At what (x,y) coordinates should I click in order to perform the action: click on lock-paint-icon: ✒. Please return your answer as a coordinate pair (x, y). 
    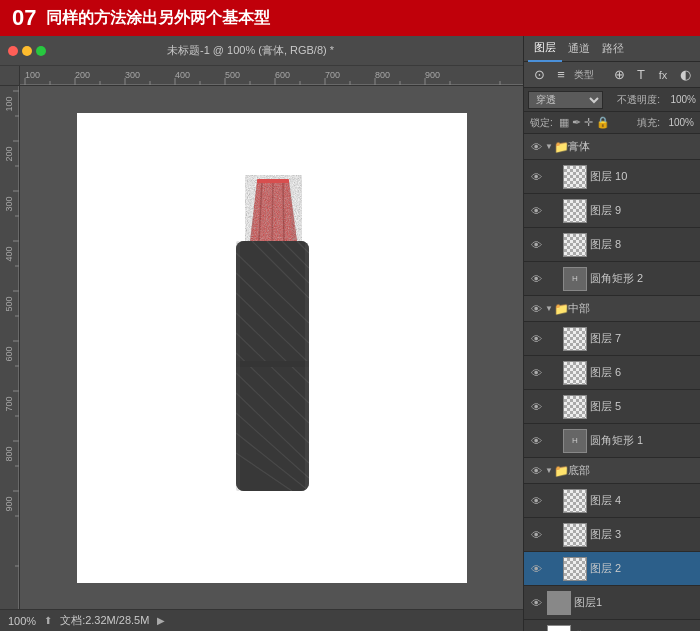
    Looking at the image, I should click on (576, 122).